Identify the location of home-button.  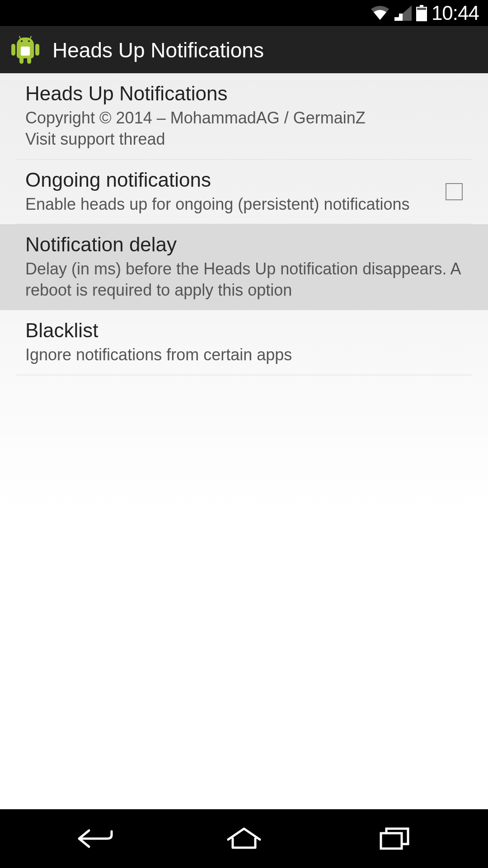
(244, 839).